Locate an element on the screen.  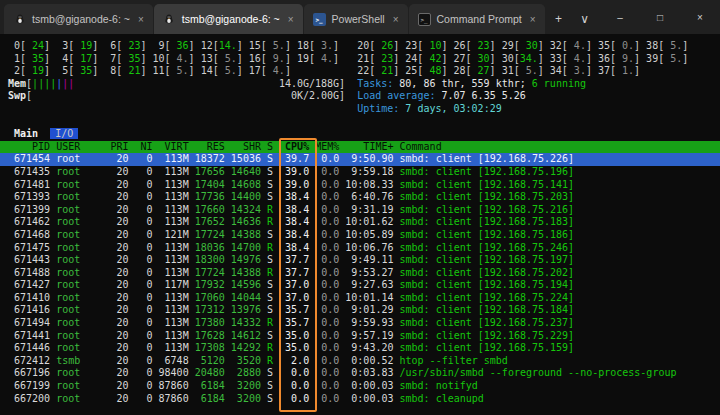
process-row: 671410 root 20 0 113M 17060 14044 S 37.0… is located at coordinates (360, 298).